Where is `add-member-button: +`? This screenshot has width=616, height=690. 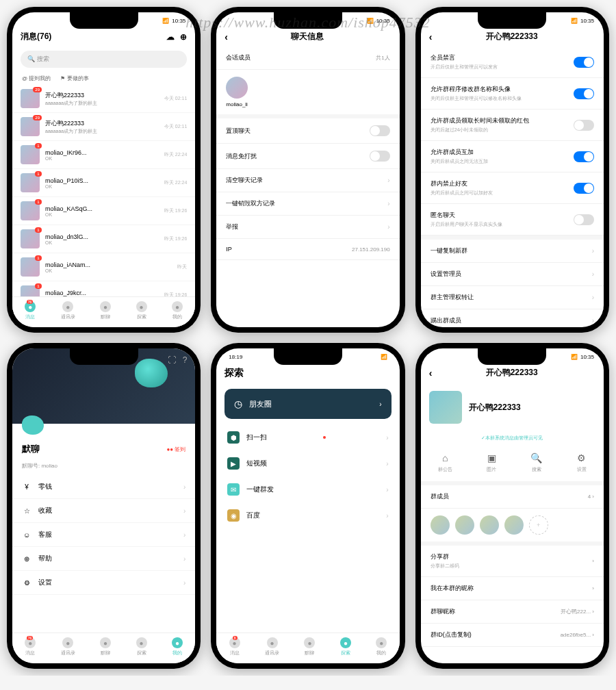
add-member-button: + is located at coordinates (539, 525).